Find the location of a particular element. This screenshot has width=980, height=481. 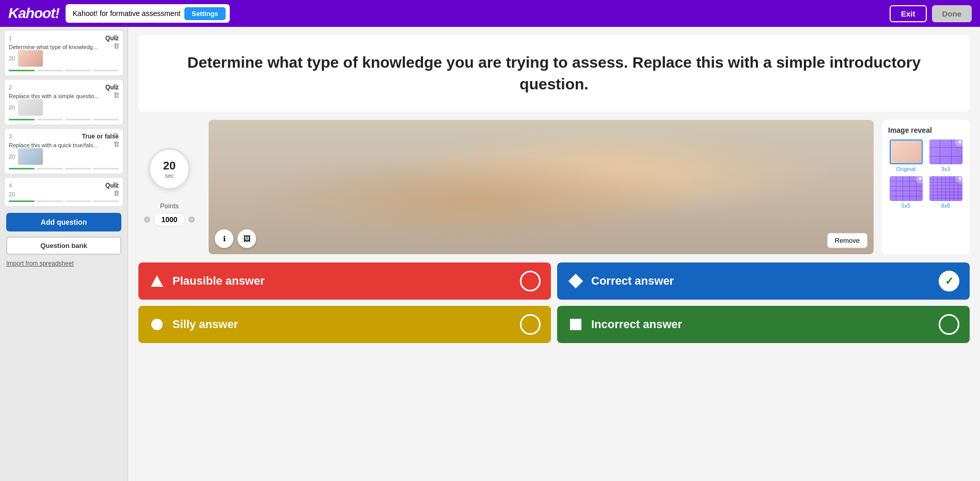

reveal-label: 8x8 is located at coordinates (946, 206).